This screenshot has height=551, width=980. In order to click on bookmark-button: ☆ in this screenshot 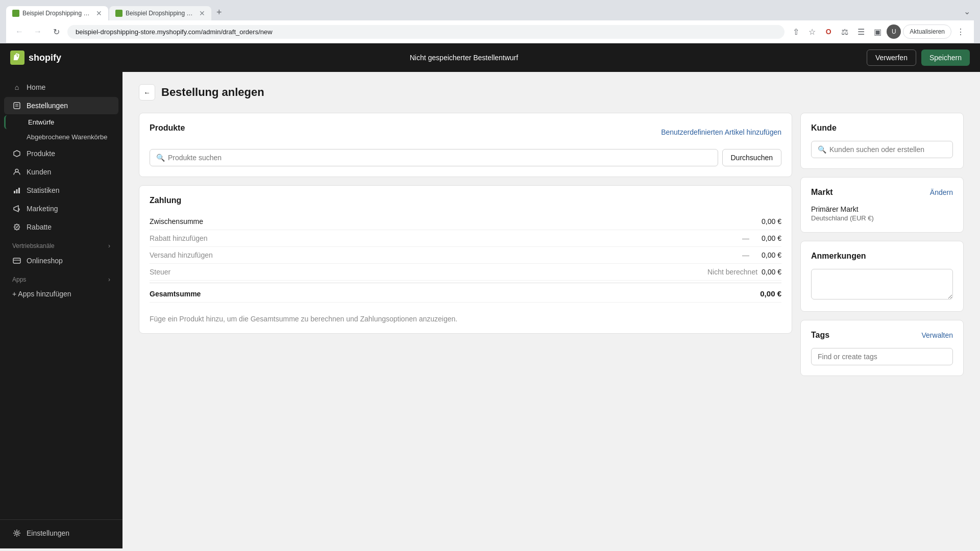, I will do `click(812, 32)`.